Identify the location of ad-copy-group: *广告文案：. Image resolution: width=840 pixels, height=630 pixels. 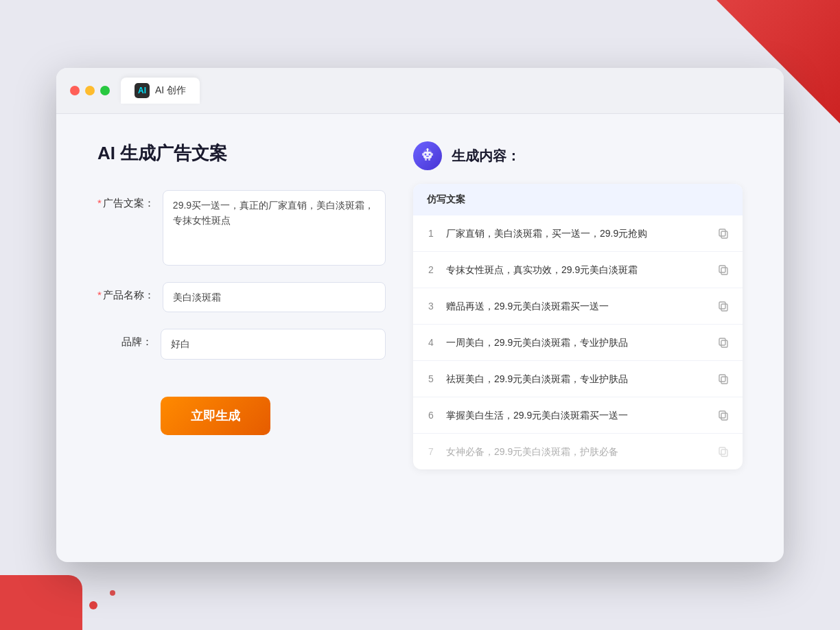
(242, 228).